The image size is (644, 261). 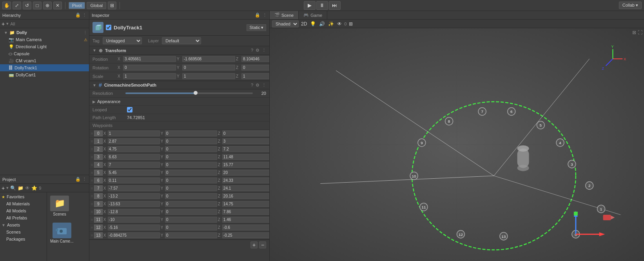 What do you see at coordinates (27, 188) in the screenshot?
I see `project-eye-icon: 👁` at bounding box center [27, 188].